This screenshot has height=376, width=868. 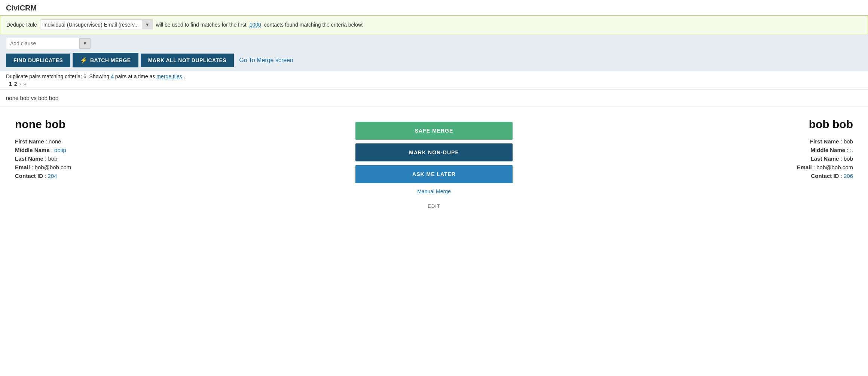 I want to click on left-contact-panel: none bob First Name : none Middle Name :…, so click(x=185, y=150).